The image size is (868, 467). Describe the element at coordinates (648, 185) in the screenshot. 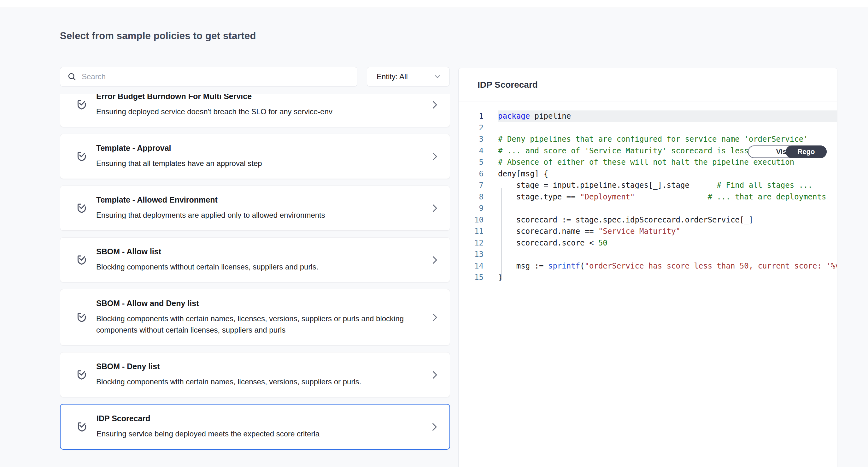

I see `code-line: 7 stage = input.pipeline.stages[_].stage…` at that location.